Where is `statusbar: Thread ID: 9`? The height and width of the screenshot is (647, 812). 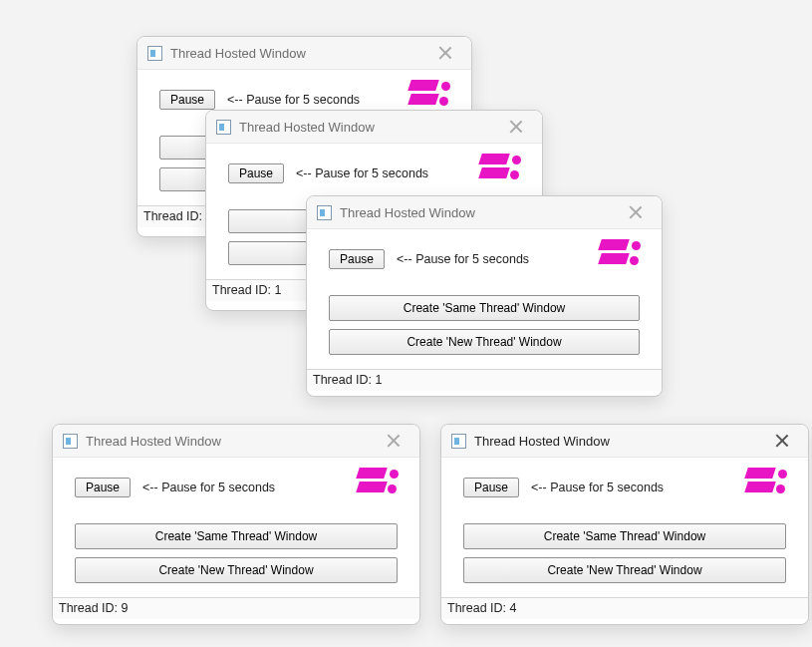
statusbar: Thread ID: 9 is located at coordinates (236, 608).